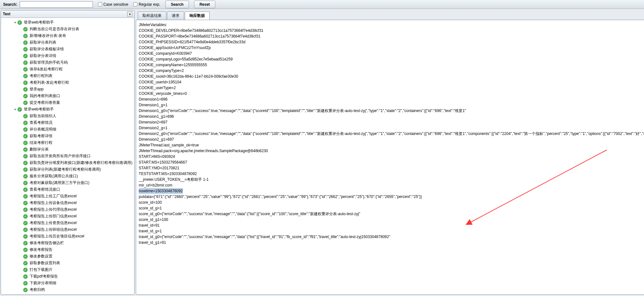 Image resolution: width=644 pixels, height=296 pixels. Describe the element at coordinates (67, 129) in the screenshot. I see `tree-item: 评分表概况明细` at that location.